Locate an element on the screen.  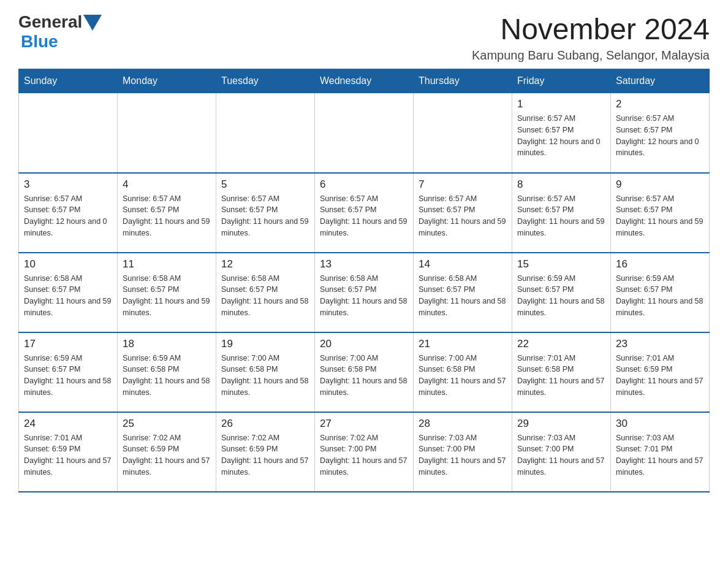
calendar-cell: 18Sunrise: 6:59 AM Sunset: 6:58 PM Dayli… is located at coordinates (167, 372).